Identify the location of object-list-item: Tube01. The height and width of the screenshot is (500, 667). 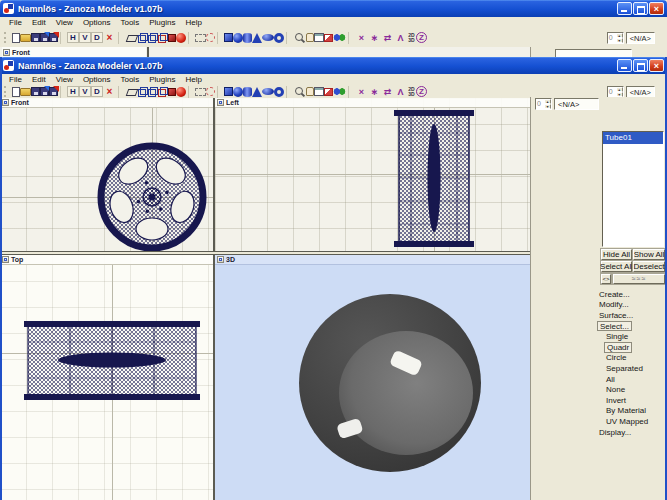
(633, 138).